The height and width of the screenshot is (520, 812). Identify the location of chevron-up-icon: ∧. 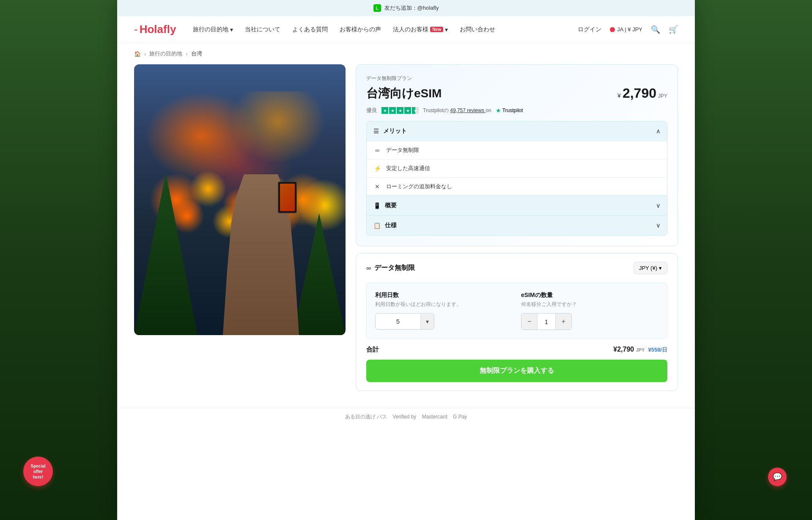
(658, 131).